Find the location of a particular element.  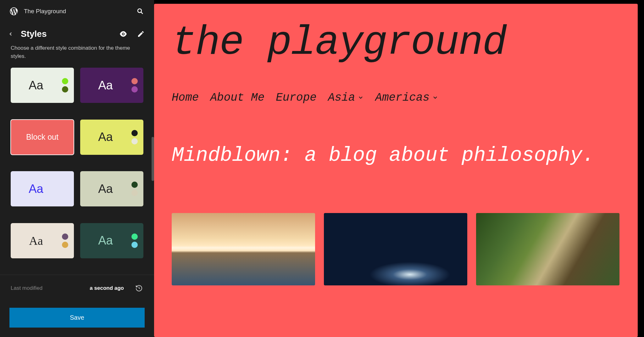

nav-item-label: Home is located at coordinates (185, 98).